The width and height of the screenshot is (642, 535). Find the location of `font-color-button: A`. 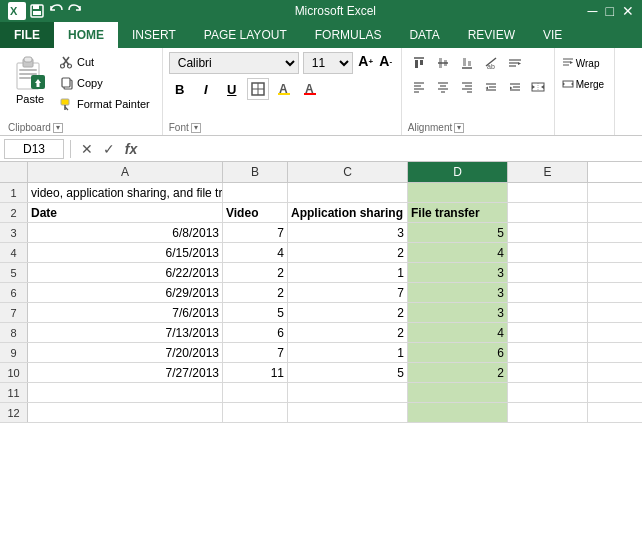

font-color-button: A is located at coordinates (310, 89).